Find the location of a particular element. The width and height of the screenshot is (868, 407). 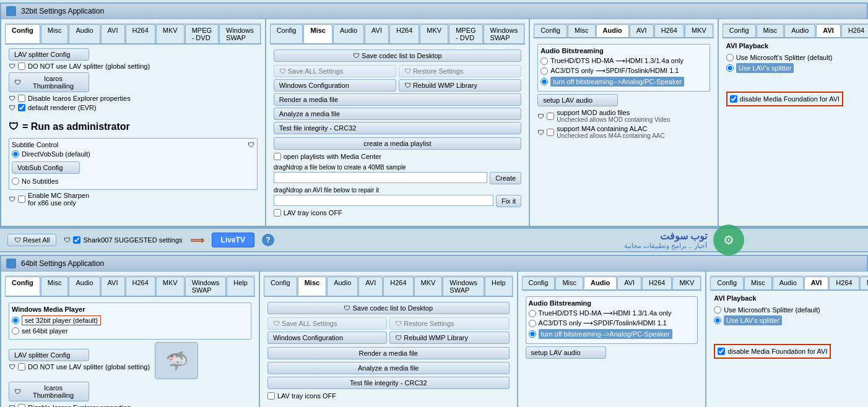

vobsub-config-btn-32: VobSub Config is located at coordinates (46, 168).